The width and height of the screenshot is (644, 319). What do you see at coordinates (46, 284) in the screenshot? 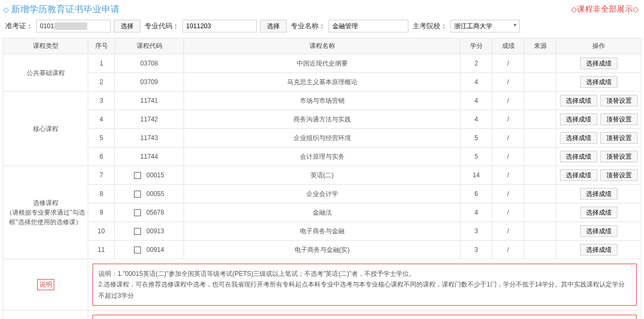
I see `desc-label: 说明` at bounding box center [46, 284].